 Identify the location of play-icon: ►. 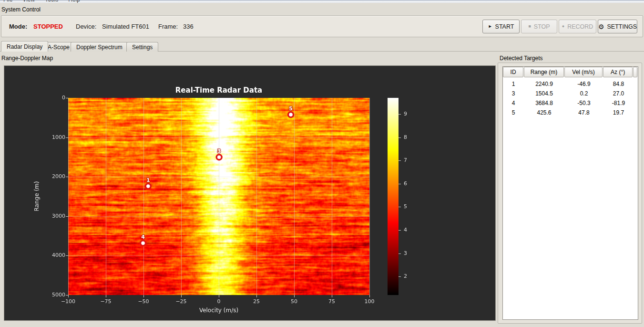
(490, 27).